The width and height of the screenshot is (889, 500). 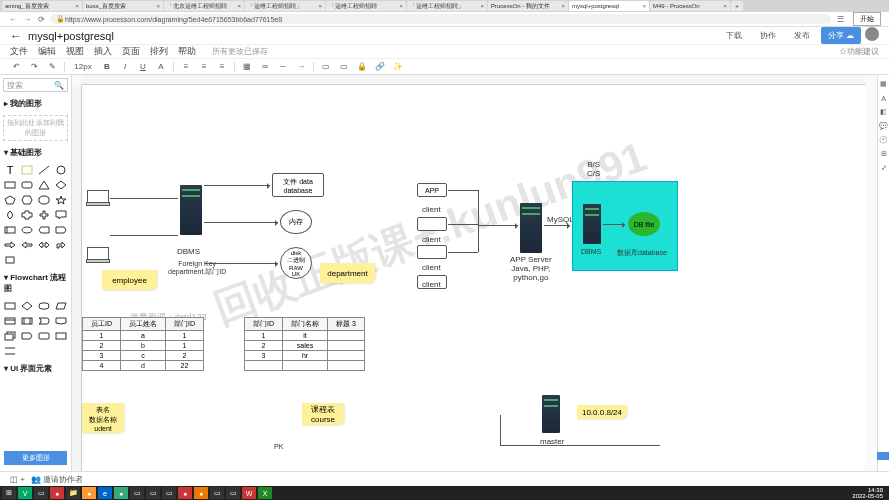 What do you see at coordinates (362, 67) in the screenshot?
I see `lock-button: 🔒` at bounding box center [362, 67].